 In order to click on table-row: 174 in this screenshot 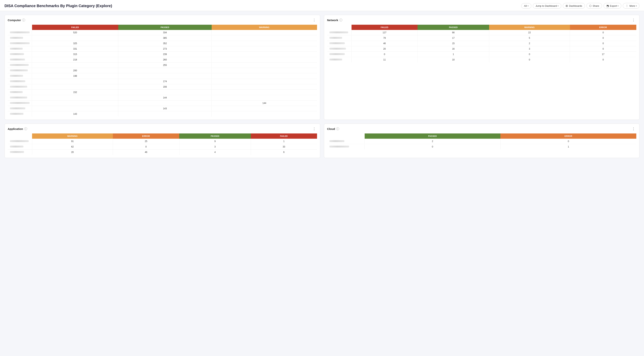, I will do `click(162, 81)`.